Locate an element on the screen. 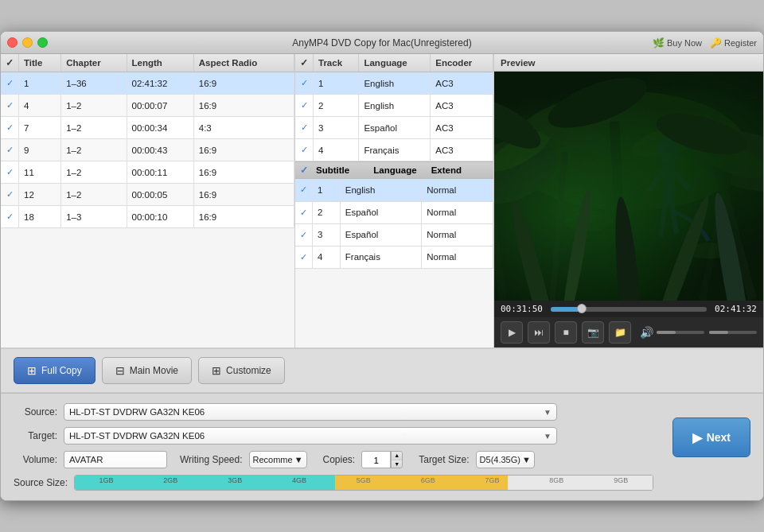 The width and height of the screenshot is (764, 532). skip-button: ⏭ is located at coordinates (539, 332).